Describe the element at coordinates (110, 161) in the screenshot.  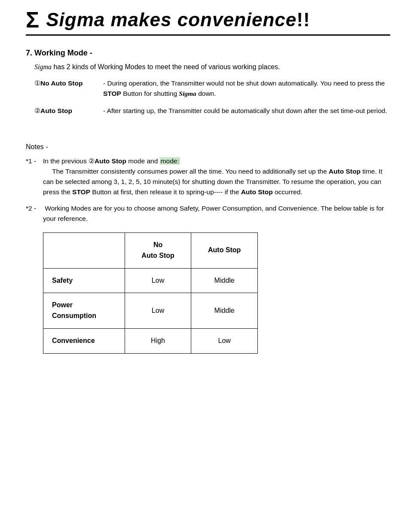
I see `note1-bold1: Auto Stop` at that location.